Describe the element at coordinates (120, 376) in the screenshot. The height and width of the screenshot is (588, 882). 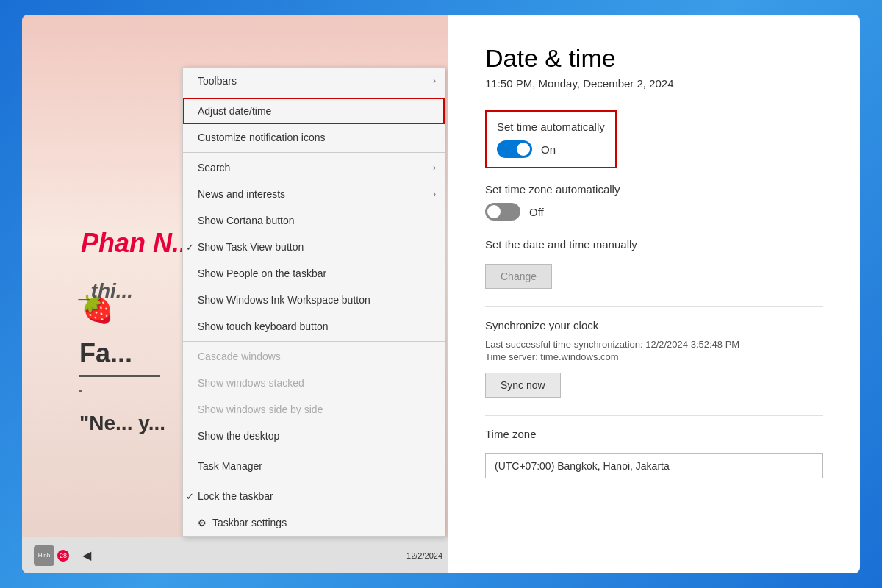
I see `bg-line` at that location.